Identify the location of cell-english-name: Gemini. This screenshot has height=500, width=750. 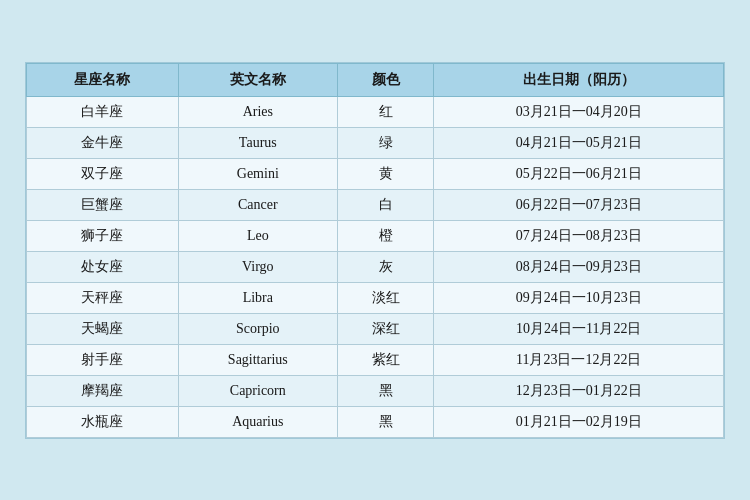
(258, 174).